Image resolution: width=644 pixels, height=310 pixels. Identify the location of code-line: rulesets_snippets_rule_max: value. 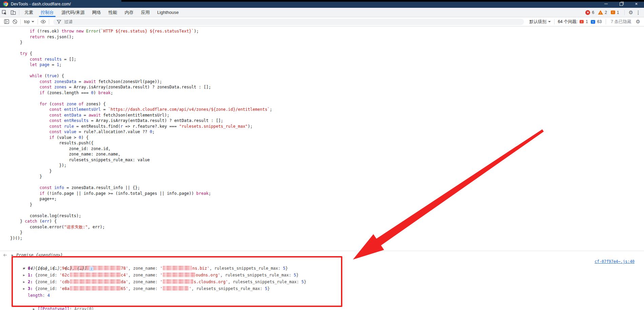
(327, 160).